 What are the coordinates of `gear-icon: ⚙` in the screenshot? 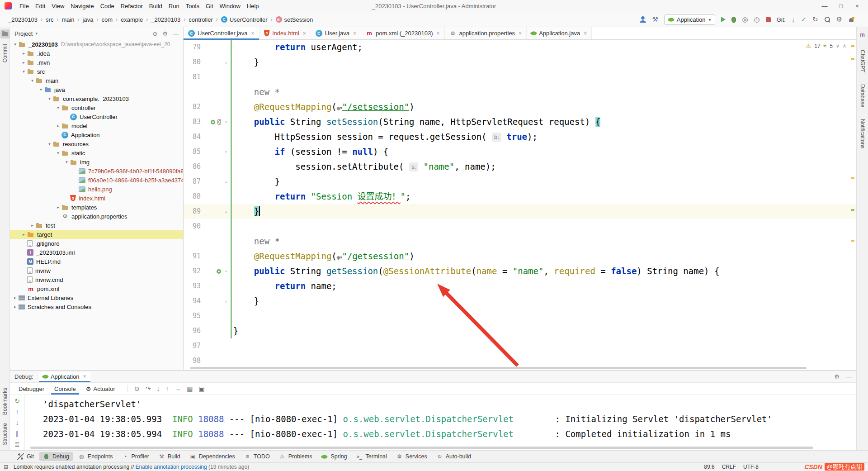 It's located at (165, 33).